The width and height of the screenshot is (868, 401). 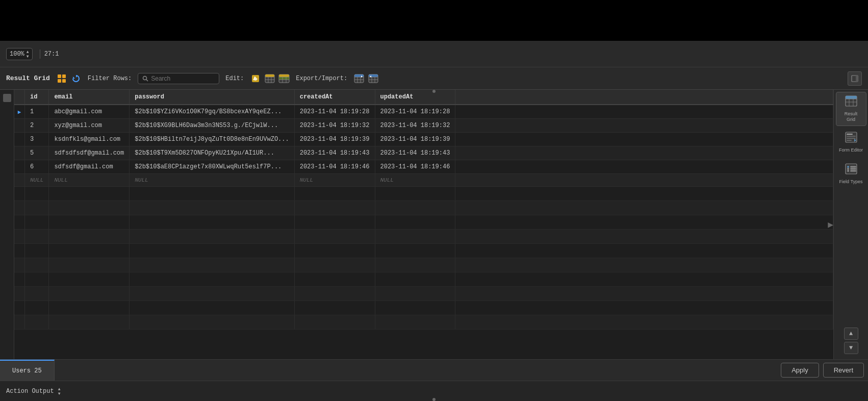 What do you see at coordinates (178, 79) in the screenshot?
I see `search-box` at bounding box center [178, 79].